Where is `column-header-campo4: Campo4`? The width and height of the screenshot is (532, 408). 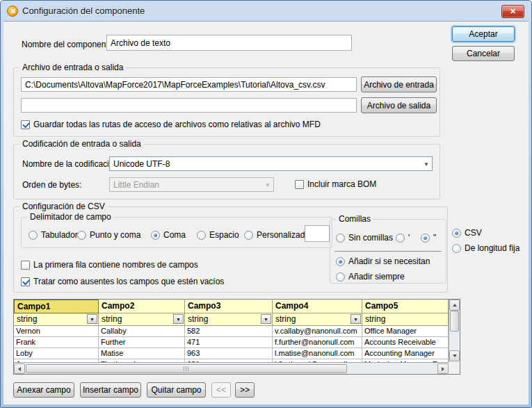
column-header-campo4: Campo4 is located at coordinates (317, 307).